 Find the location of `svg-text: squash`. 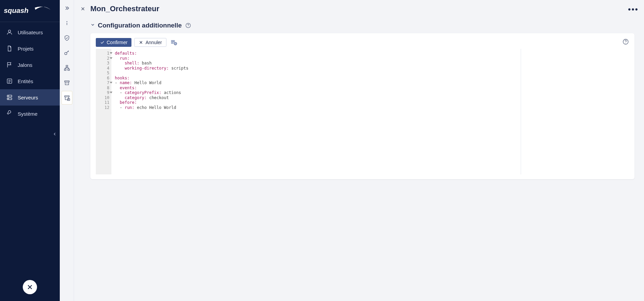

svg-text: squash is located at coordinates (16, 10).